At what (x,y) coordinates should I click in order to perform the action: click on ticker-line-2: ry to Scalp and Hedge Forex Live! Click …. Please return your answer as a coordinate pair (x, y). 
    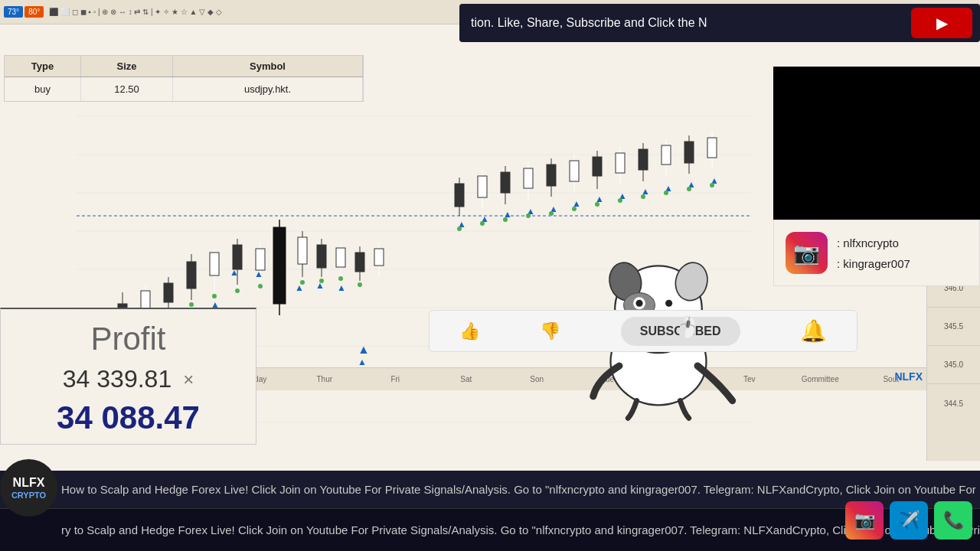
    Looking at the image, I should click on (490, 530).